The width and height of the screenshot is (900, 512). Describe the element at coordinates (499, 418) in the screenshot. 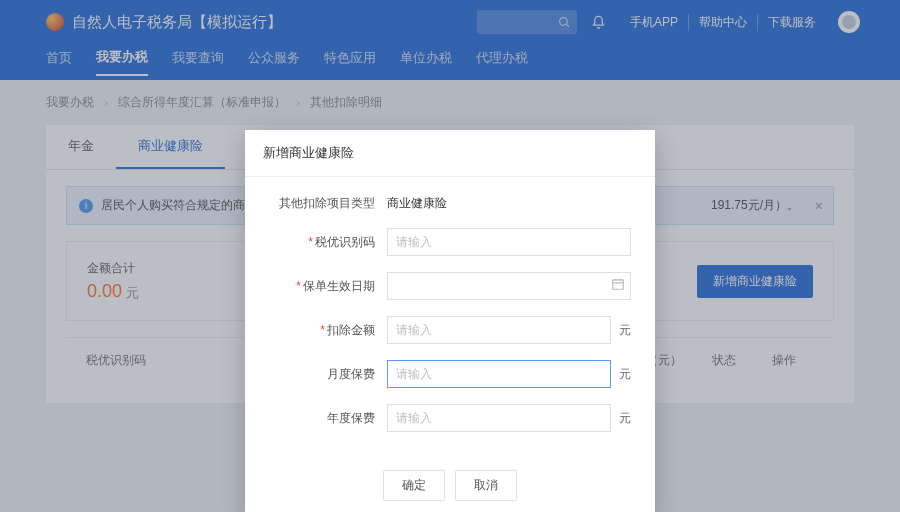

I see `input-yearly` at that location.